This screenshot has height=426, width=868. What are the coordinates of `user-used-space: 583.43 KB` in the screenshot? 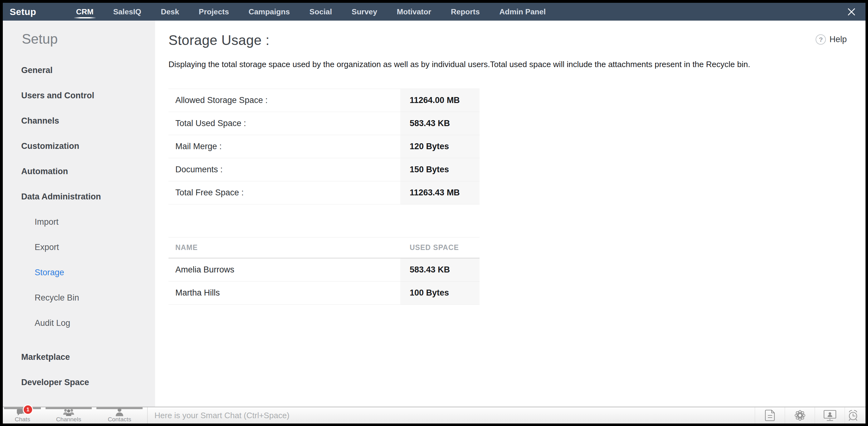 It's located at (440, 270).